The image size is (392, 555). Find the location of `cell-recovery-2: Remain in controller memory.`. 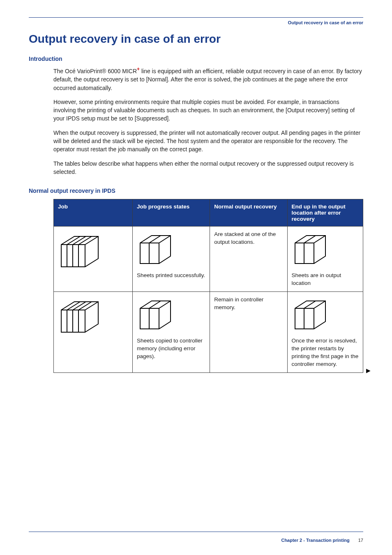

cell-recovery-2: Remain in controller memory. is located at coordinates (249, 332).